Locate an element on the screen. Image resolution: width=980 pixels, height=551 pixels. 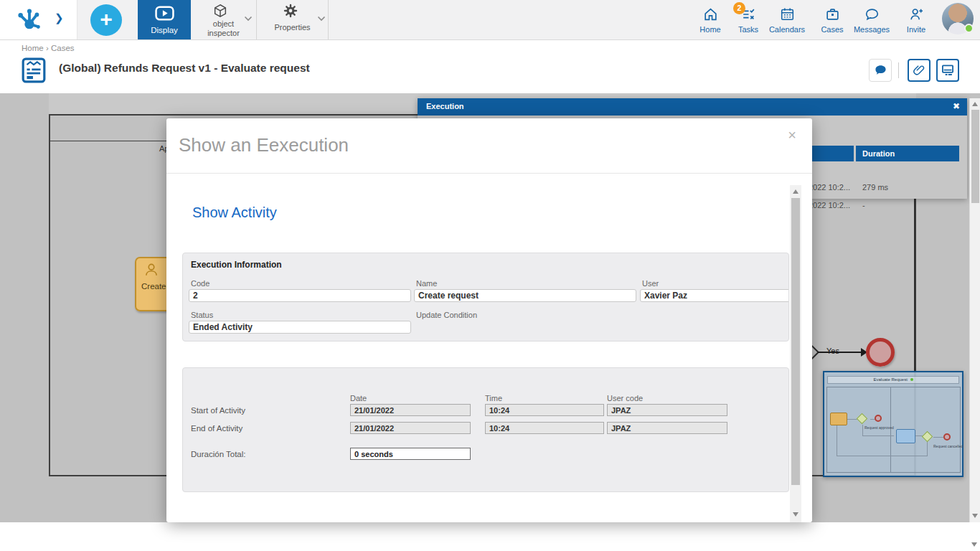
scrollbar-thumb is located at coordinates (976, 156).